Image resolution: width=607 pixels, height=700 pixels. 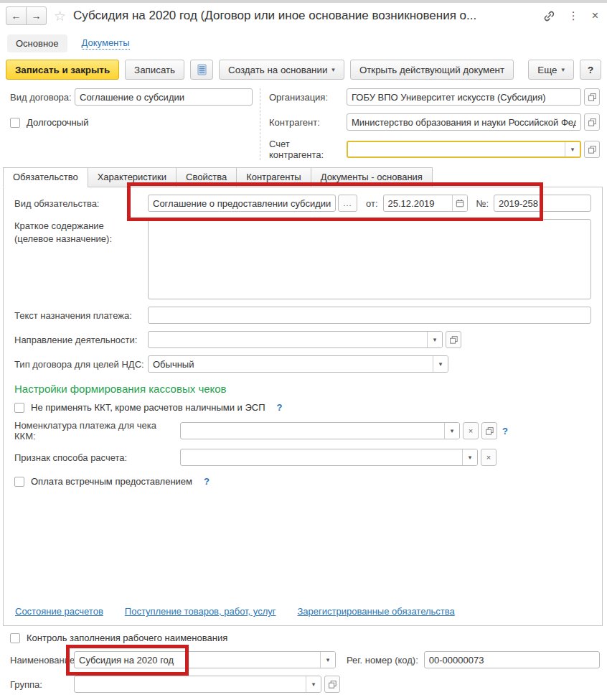 I want to click on toolbar: Записать и закрыть Записать Создать на о…, so click(x=304, y=72).